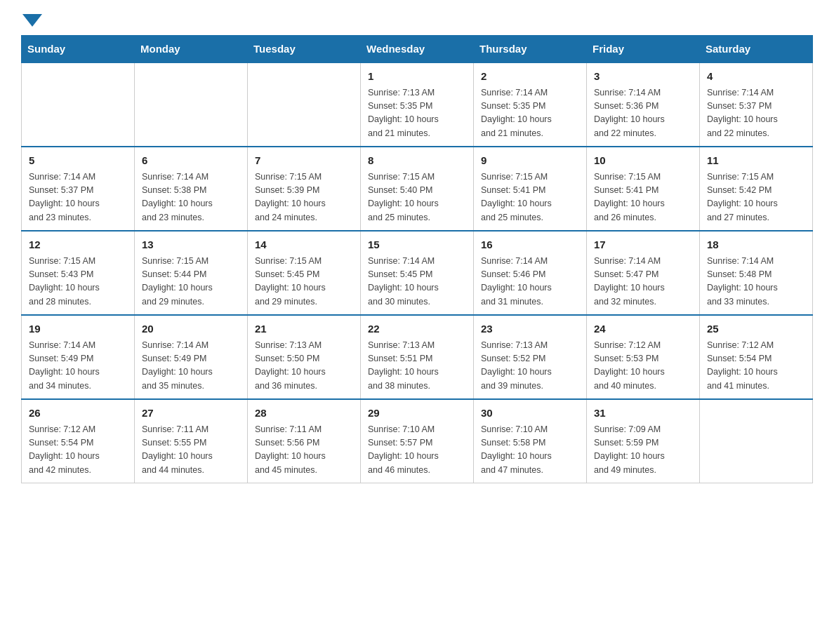 This screenshot has width=834, height=644. I want to click on day-number: 14, so click(304, 246).